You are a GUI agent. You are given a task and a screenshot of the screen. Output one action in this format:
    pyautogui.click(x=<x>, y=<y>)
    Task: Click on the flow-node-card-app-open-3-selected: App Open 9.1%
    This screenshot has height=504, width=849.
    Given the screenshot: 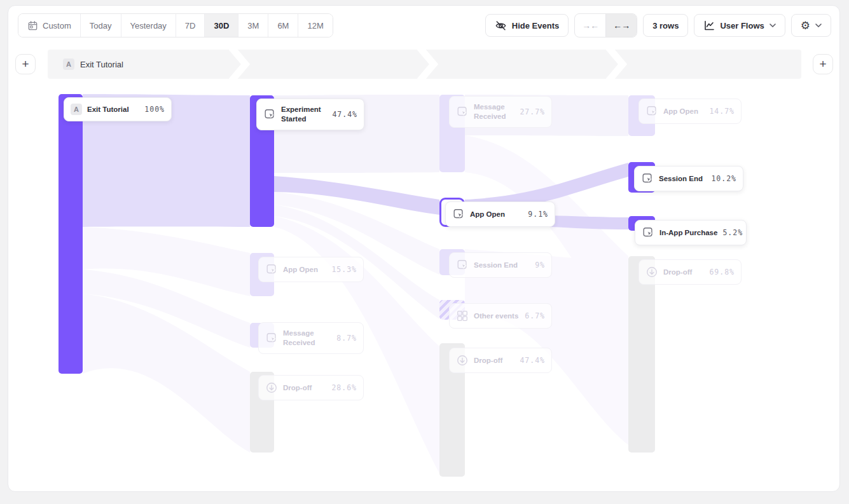 What is the action you would take?
    pyautogui.click(x=500, y=214)
    